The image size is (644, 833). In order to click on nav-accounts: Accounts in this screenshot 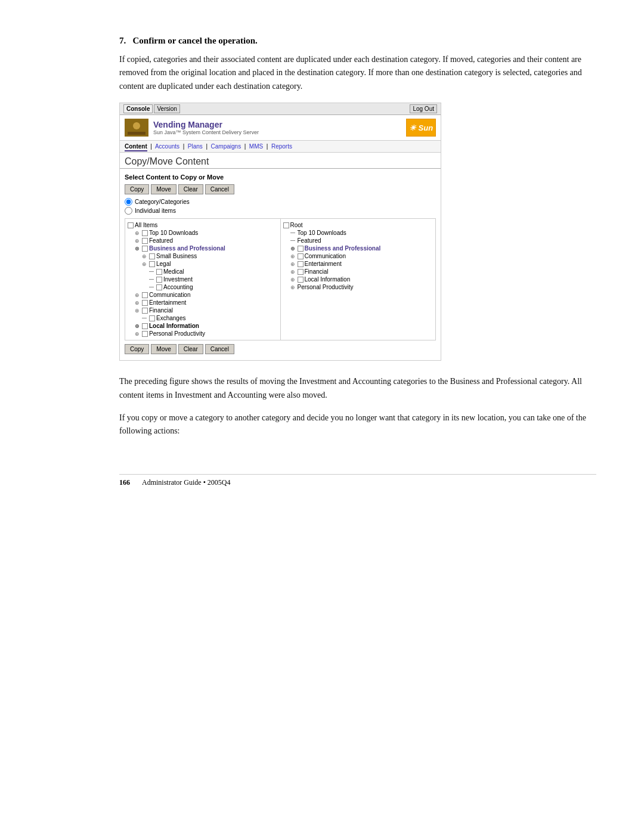, I will do `click(167, 147)`.